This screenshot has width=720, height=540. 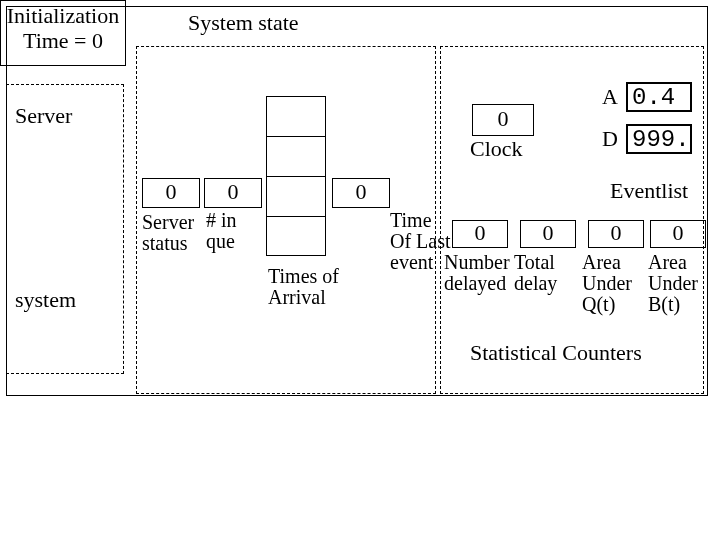 What do you see at coordinates (173, 233) in the screenshot?
I see `server-status-label: Server status` at bounding box center [173, 233].